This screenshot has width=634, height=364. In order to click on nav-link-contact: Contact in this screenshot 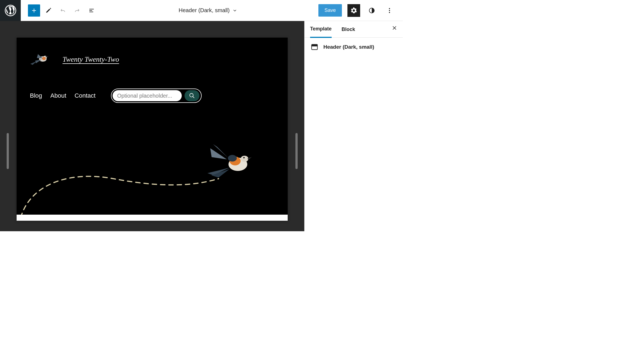, I will do `click(85, 96)`.